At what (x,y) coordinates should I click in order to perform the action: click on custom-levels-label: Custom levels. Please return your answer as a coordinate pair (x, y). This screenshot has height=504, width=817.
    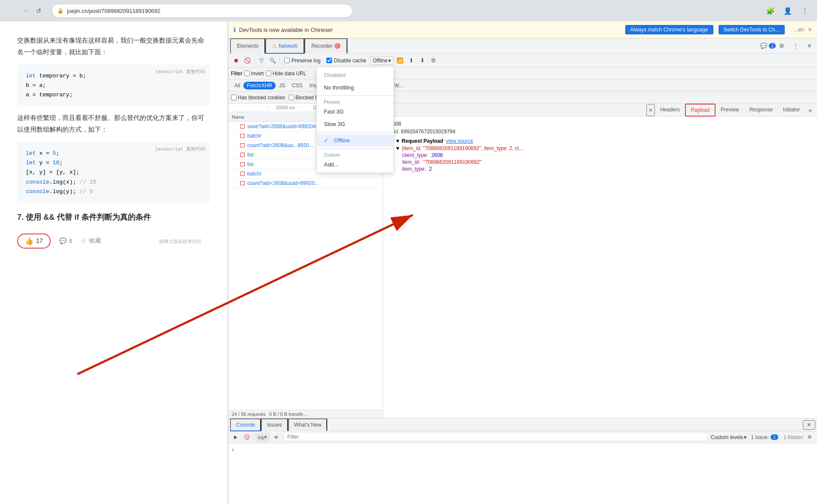
    Looking at the image, I should click on (727, 437).